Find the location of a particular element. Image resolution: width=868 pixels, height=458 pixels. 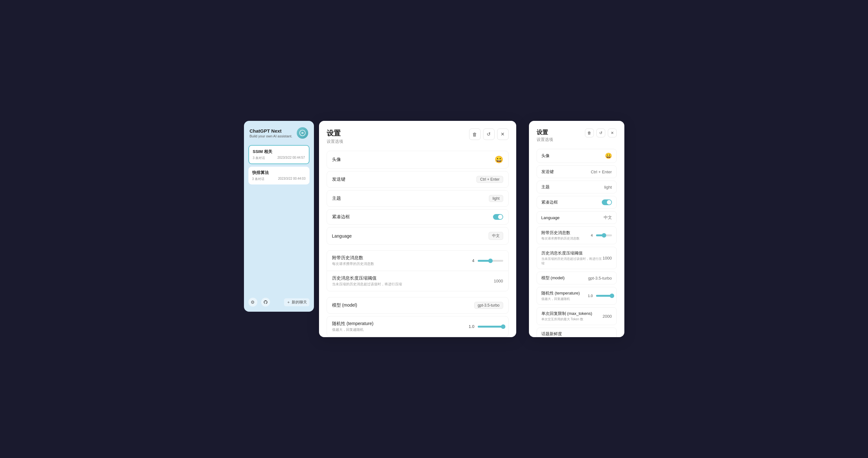

sm-history-threshold-value: 1000 is located at coordinates (607, 258).